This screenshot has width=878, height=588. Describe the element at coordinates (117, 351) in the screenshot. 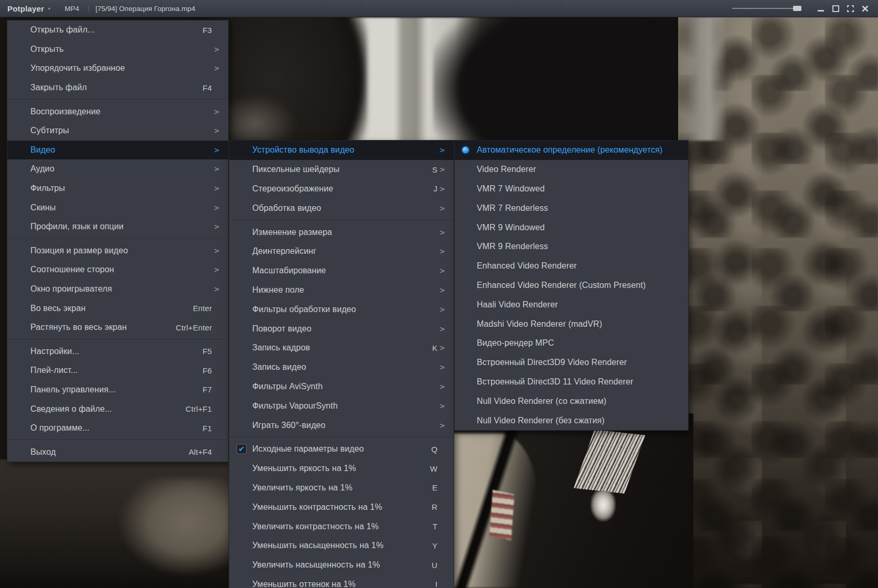

I see `menu-item: Настройки...F5` at that location.